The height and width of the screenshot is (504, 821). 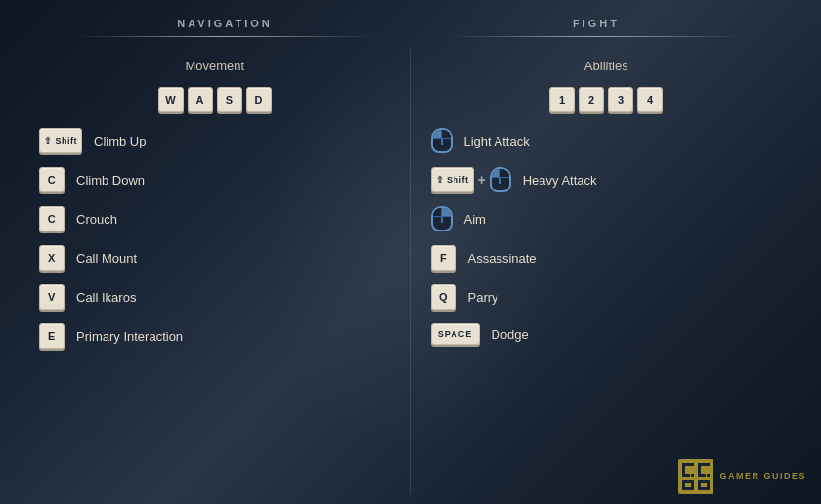 I want to click on primary-interaction-label: Primary Interaction, so click(x=129, y=336).